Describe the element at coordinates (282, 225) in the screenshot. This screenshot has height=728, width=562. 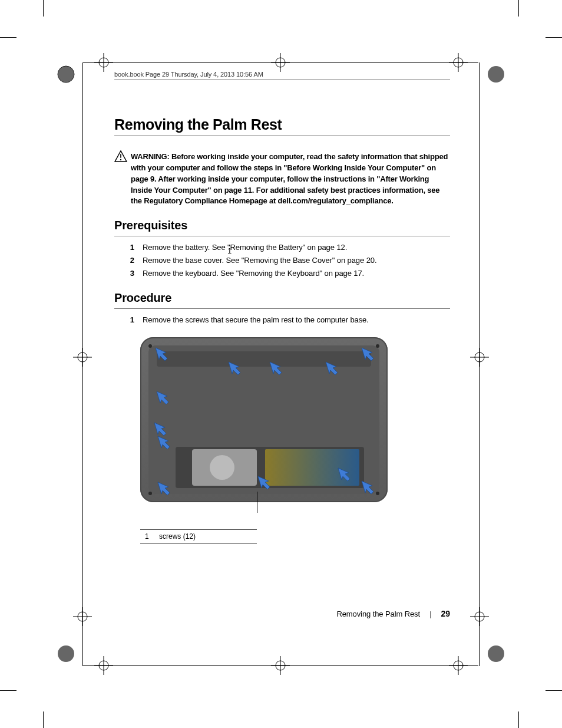
I see `prerequisites-heading: Prerequisites` at that location.